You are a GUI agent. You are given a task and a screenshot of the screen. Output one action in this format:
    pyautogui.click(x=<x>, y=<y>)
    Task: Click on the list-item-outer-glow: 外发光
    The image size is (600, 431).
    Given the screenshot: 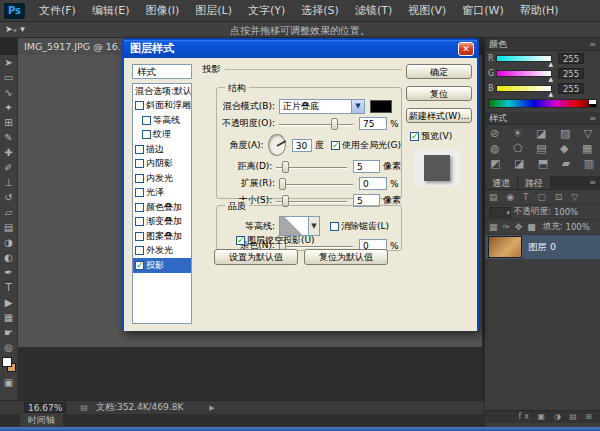 What is the action you would take?
    pyautogui.click(x=162, y=252)
    